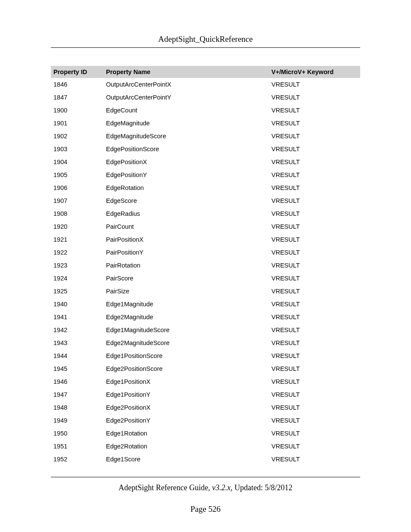 The height and width of the screenshot is (532, 411). Describe the element at coordinates (261, 488) in the screenshot. I see `footer-updated: , Updated: 5/8/2012` at that location.